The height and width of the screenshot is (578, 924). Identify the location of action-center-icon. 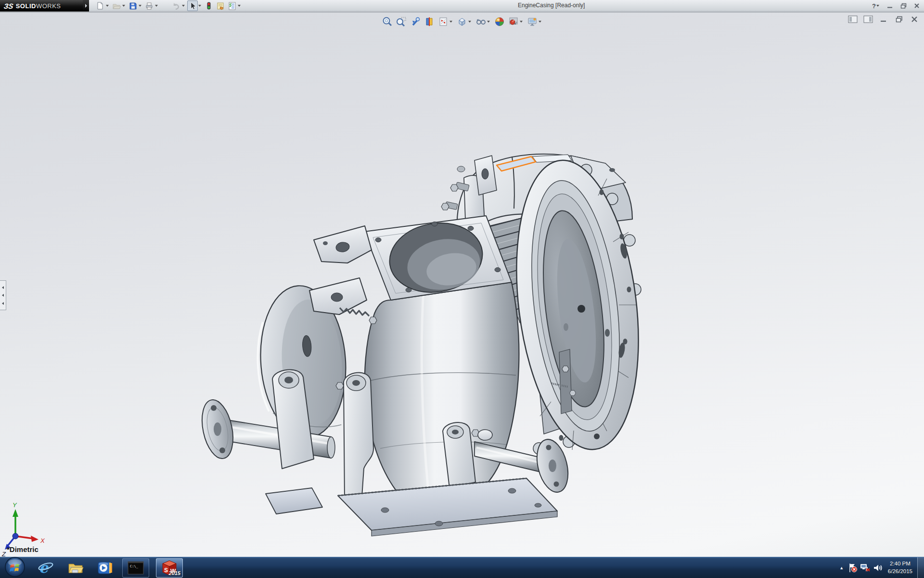
(853, 568).